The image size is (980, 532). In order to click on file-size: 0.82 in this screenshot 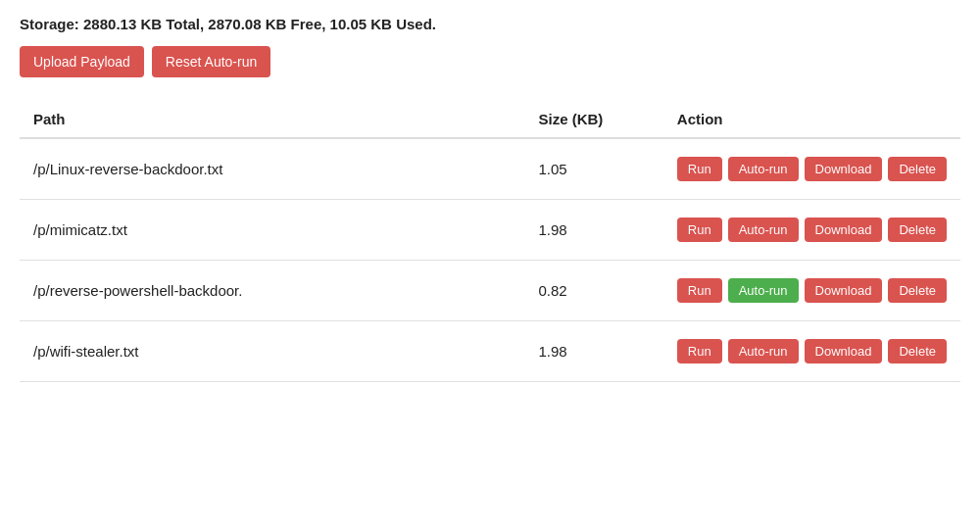, I will do `click(594, 291)`.